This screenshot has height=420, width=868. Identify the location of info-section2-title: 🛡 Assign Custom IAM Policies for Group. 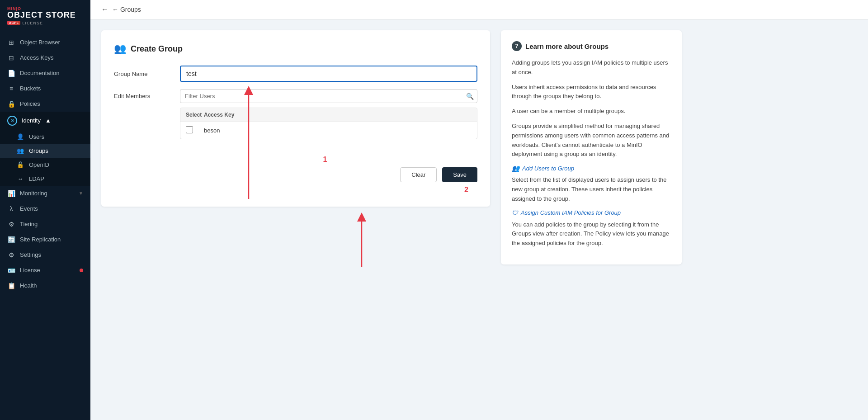
(591, 213).